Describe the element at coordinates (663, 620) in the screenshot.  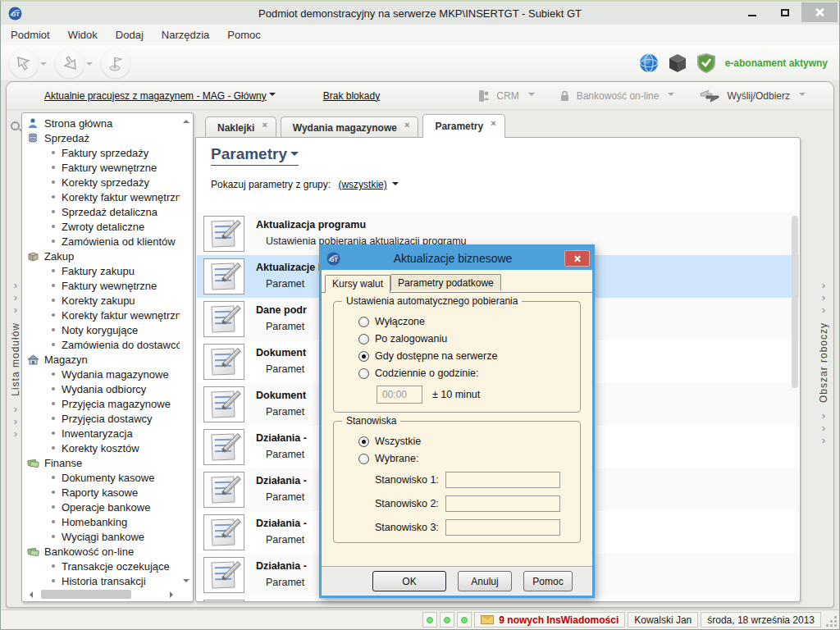
I see `user-cell: Kowalski Jan` at that location.